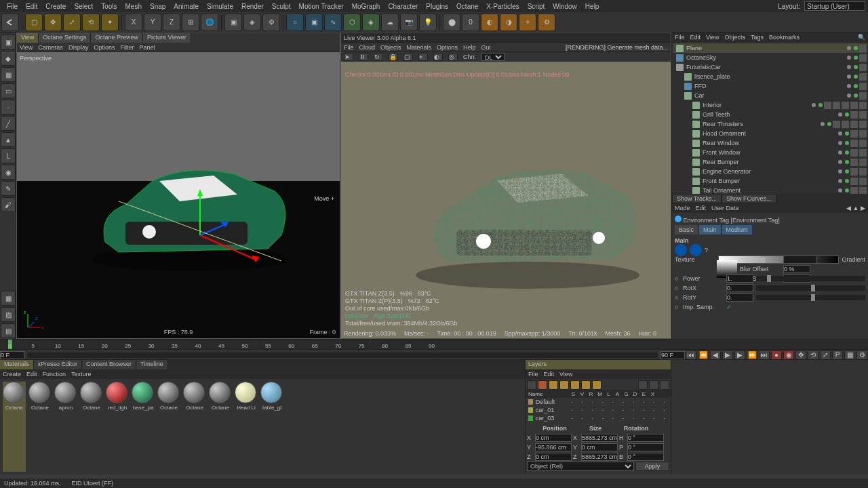 This screenshot has height=488, width=868. I want to click on render-button: ▣, so click(233, 22).